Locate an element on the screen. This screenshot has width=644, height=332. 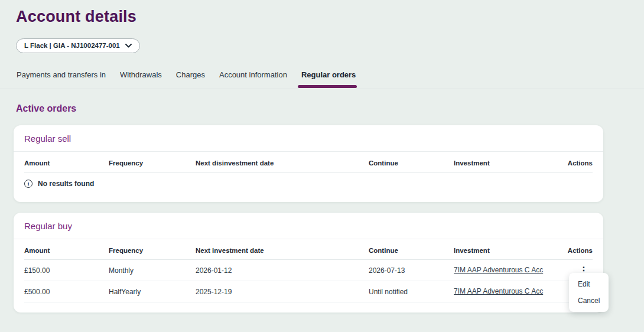
regular-sell-table: Amount Frequency Next disinvestment date… is located at coordinates (308, 177).